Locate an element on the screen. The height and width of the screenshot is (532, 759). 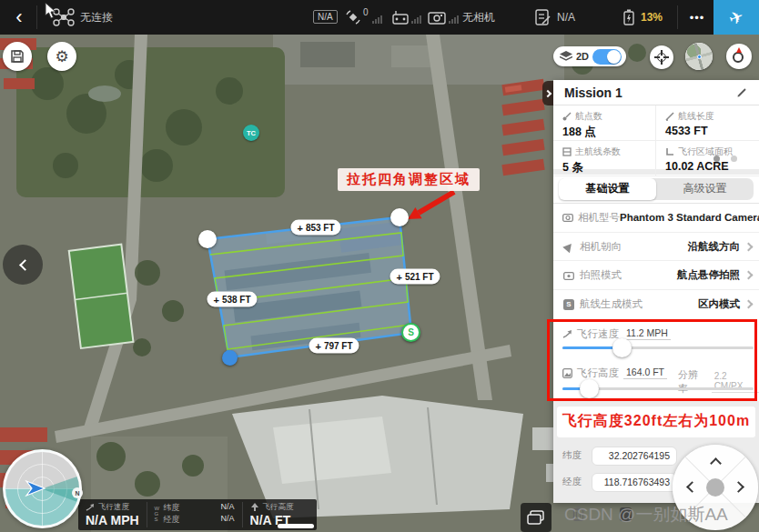
connection-status: 无连接 is located at coordinates (96, 17).